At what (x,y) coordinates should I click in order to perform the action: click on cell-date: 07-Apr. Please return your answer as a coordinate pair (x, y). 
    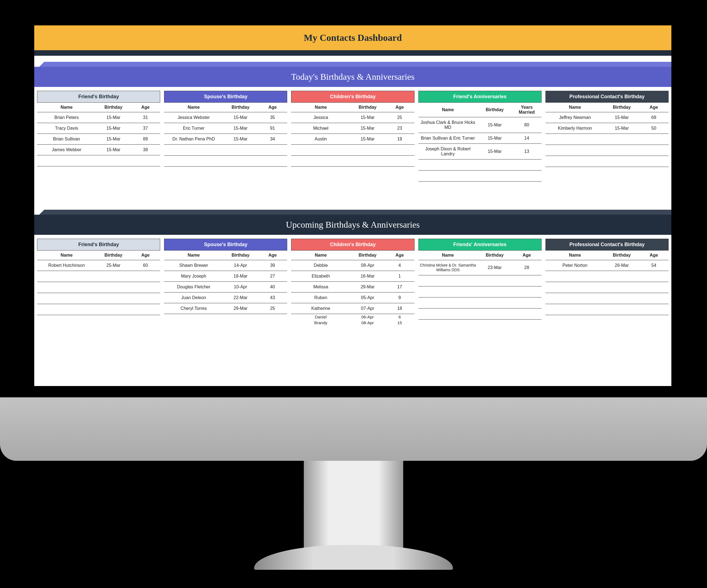
    Looking at the image, I should click on (368, 308).